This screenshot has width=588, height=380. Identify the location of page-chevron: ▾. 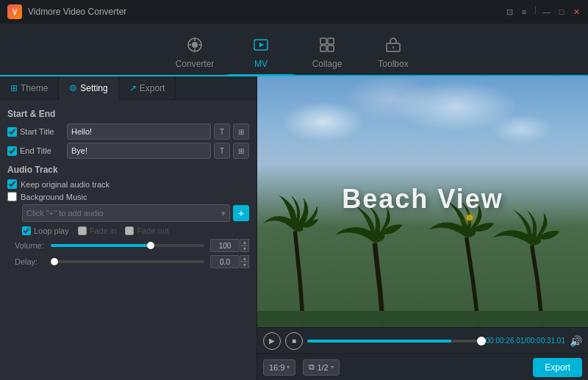
(332, 368).